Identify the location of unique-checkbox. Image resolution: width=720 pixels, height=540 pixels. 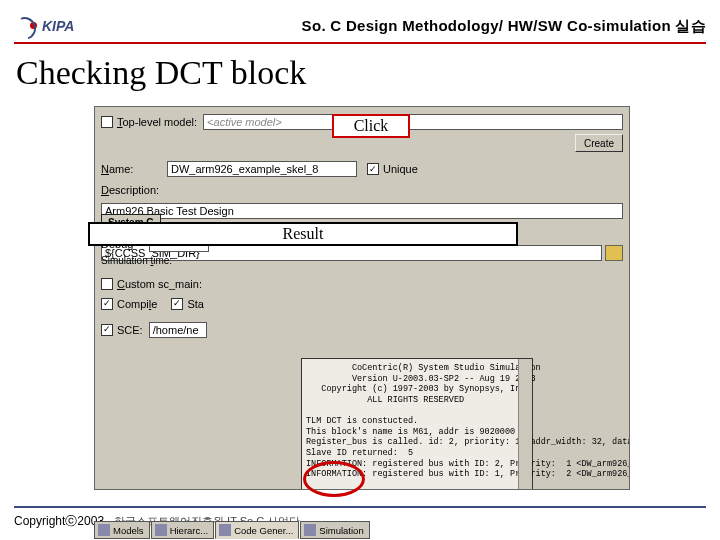
(373, 169).